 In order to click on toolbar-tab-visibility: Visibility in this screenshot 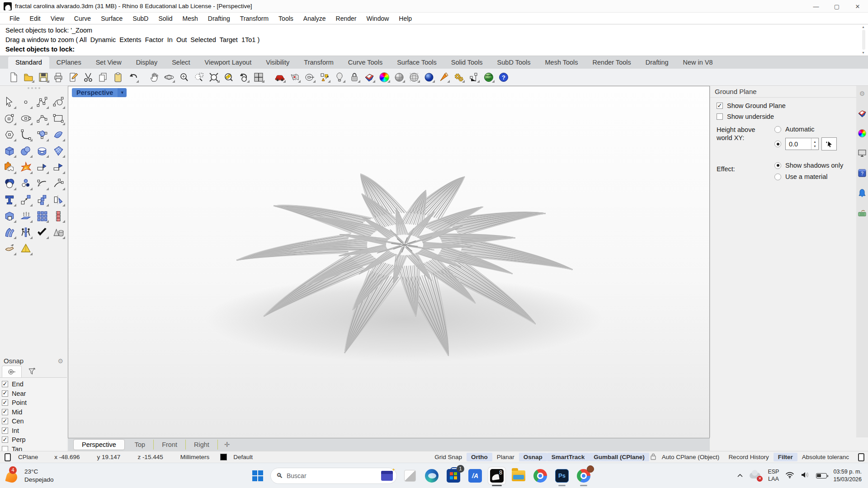, I will do `click(278, 62)`.